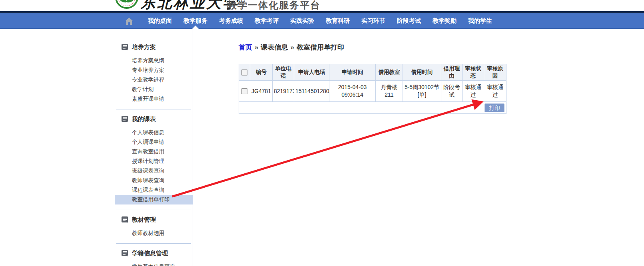  What do you see at coordinates (154, 233) in the screenshot?
I see `sidebar-item-teacher-textbook-selection: 教师教材选用` at bounding box center [154, 233].